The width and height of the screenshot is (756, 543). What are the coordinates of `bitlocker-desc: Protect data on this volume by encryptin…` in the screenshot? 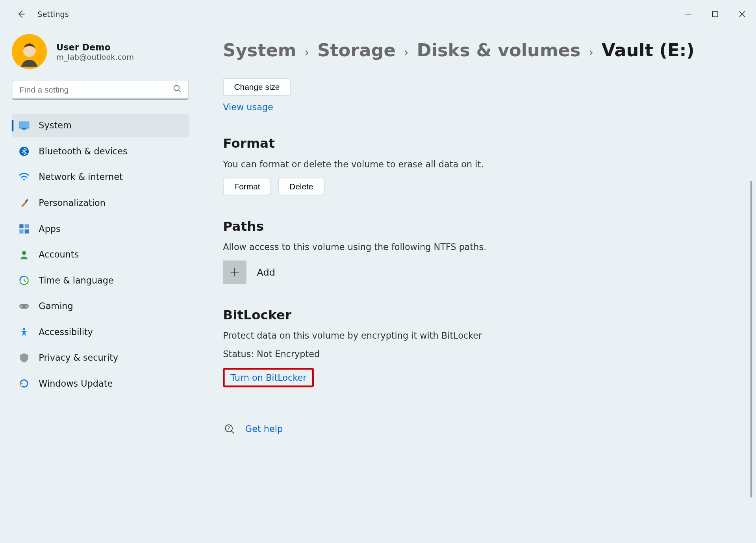 It's located at (477, 335).